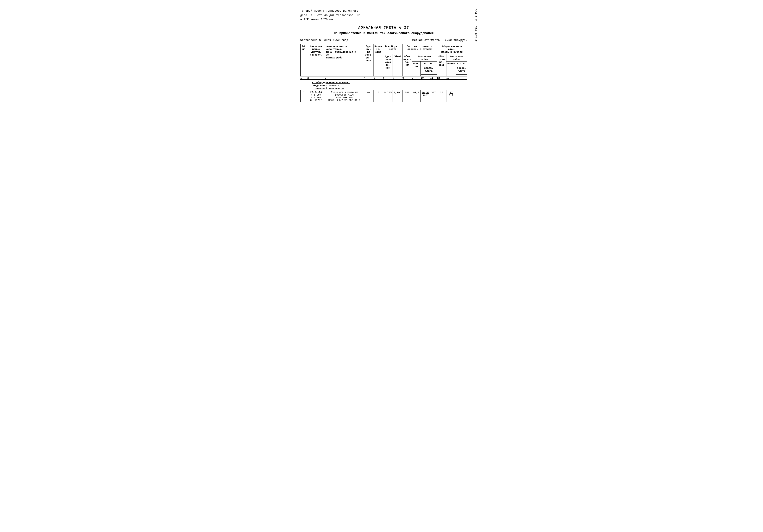  I want to click on th-total-mount-total: Всего, so click(451, 68).